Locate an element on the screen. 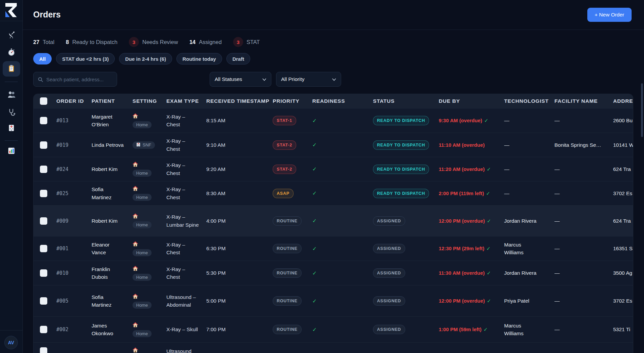  table-row: #001Eleanor VanceHomeX-Ray – Chest6:30 P… is located at coordinates (333, 249).